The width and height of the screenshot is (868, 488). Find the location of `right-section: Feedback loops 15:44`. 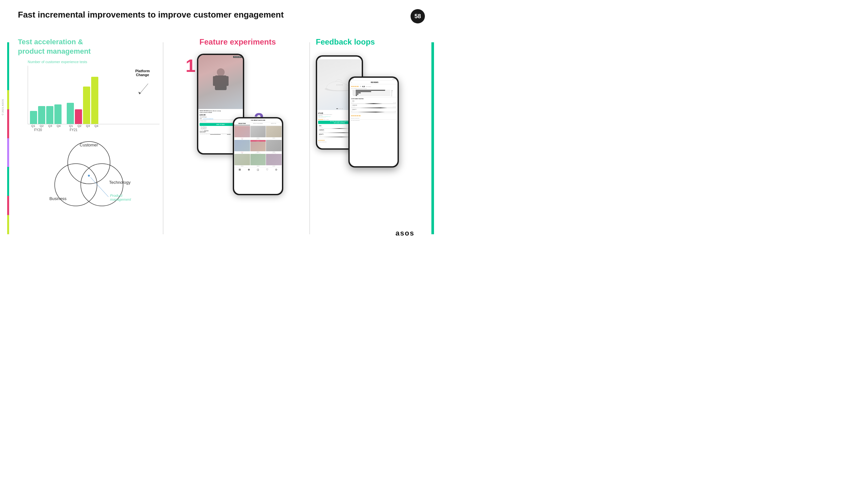

right-section: Feedback loops 15:44 is located at coordinates (374, 44).